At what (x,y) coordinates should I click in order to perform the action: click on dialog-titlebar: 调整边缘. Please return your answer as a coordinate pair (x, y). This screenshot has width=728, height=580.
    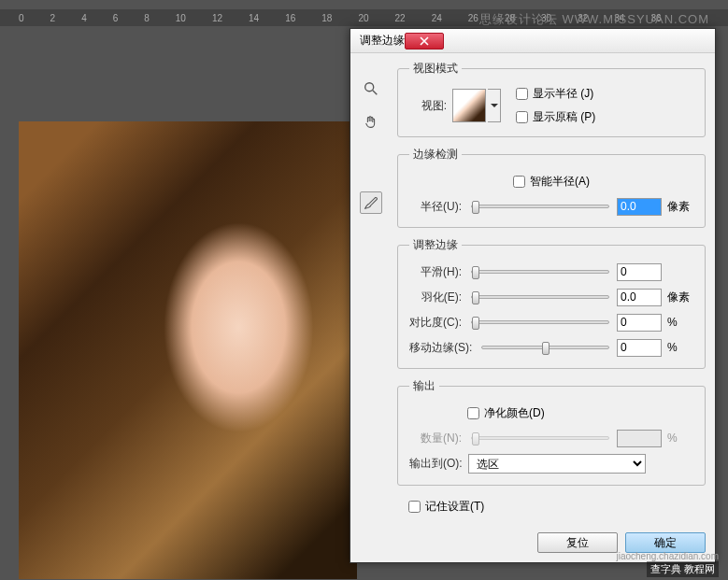
    Looking at the image, I should click on (533, 41).